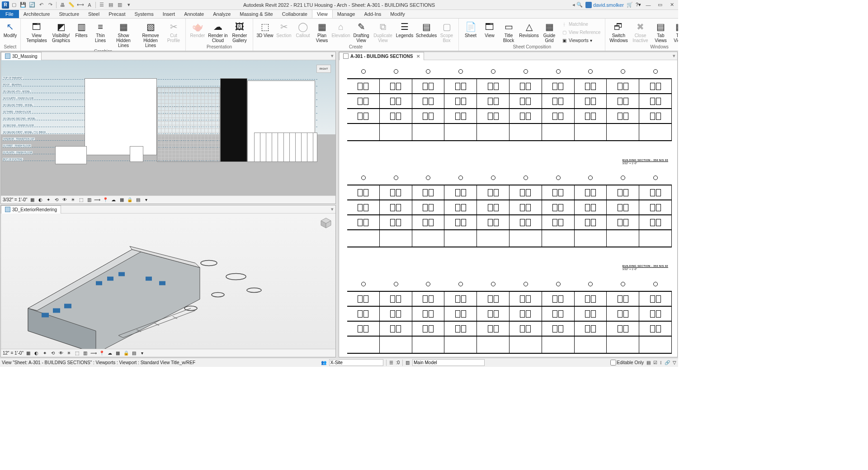 The height and width of the screenshot is (470, 868). What do you see at coordinates (509, 216) in the screenshot?
I see `building-section` at bounding box center [509, 216].